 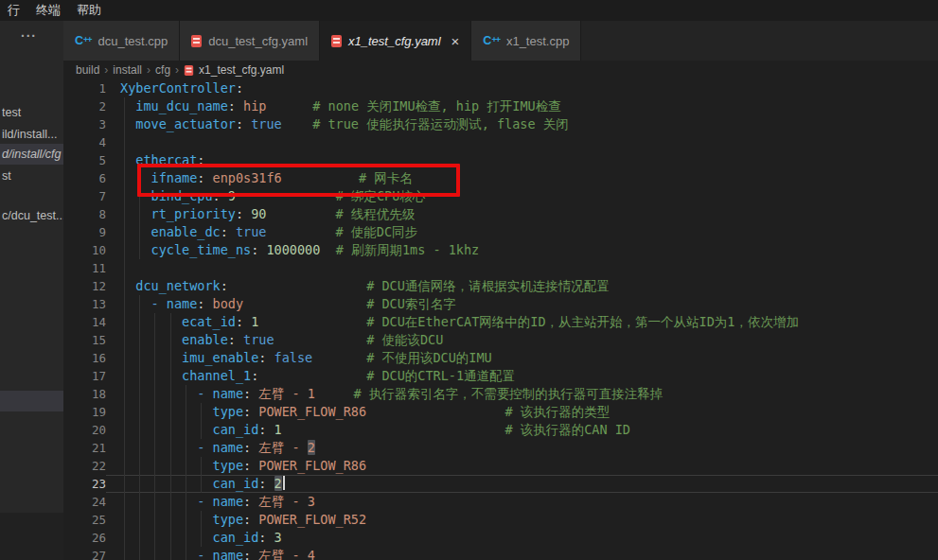 I want to click on code-line: 8 rt_priority: 90 # 线程优先级, so click(x=501, y=214).